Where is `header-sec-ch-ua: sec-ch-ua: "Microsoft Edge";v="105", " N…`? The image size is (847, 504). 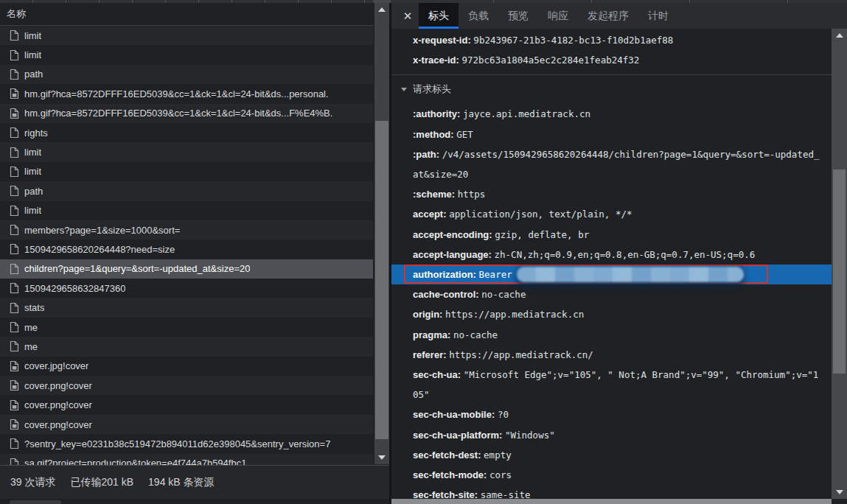
header-sec-ch-ua: sec-ch-ua: "Microsoft Edge";v="105", " N… is located at coordinates (612, 385).